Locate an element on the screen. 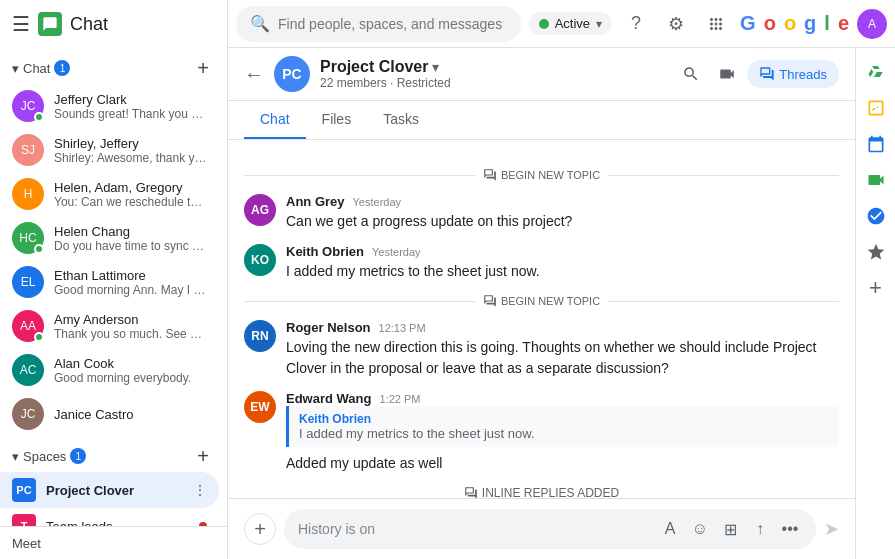 The image size is (895, 559). spaces-section-header: ▾ Spaces 1 + is located at coordinates (114, 454).